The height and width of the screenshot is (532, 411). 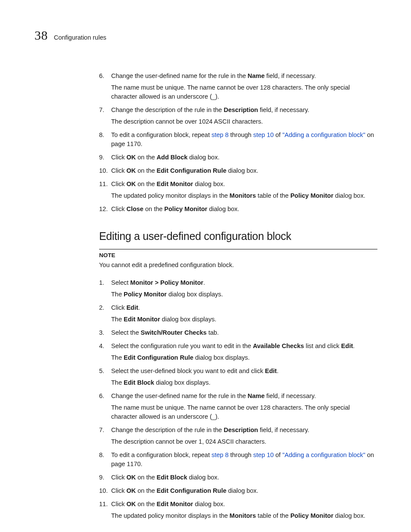 What do you see at coordinates (244, 346) in the screenshot?
I see `step-text: Select the configuration rule you want t…` at bounding box center [244, 346].